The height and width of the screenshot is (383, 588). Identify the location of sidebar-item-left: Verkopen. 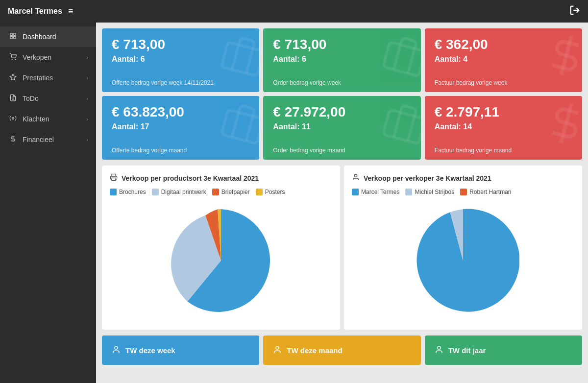
(29, 57).